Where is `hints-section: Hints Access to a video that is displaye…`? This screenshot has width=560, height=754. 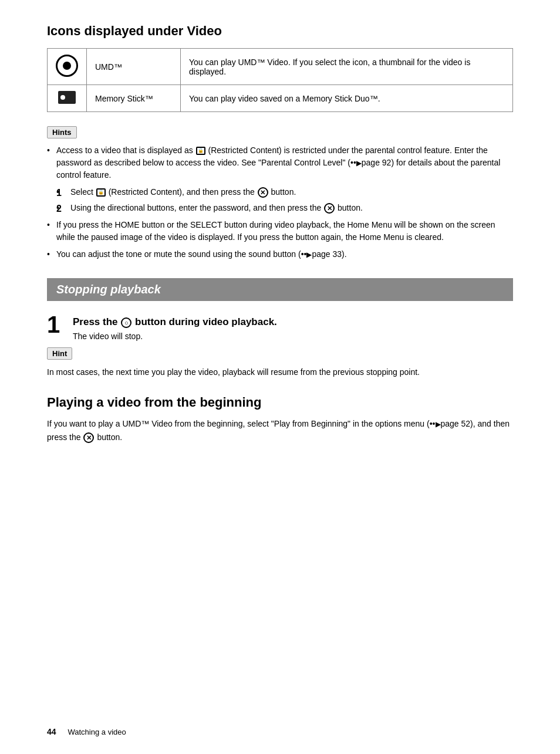
hints-section: Hints Access to a video that is displaye… is located at coordinates (280, 194).